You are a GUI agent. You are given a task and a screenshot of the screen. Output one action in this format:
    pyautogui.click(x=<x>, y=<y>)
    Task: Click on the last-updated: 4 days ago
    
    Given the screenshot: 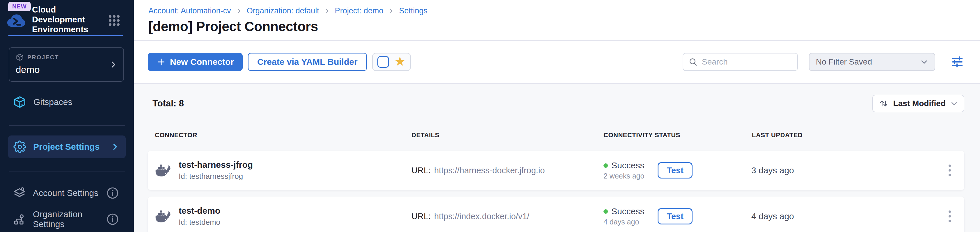 What is the action you would take?
    pyautogui.click(x=837, y=216)
    